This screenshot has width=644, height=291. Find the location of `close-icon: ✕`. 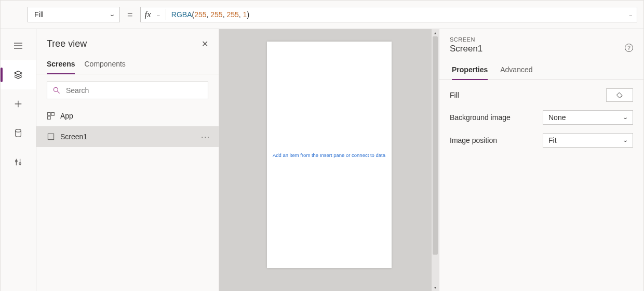

close-icon: ✕ is located at coordinates (205, 44).